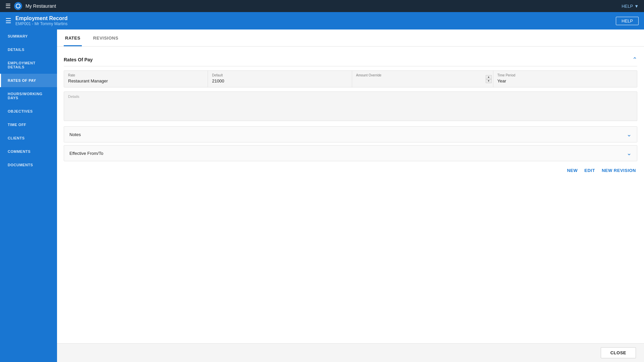  Describe the element at coordinates (351, 38) in the screenshot. I see `tabs-bar: RATES REVISIONS` at that location.